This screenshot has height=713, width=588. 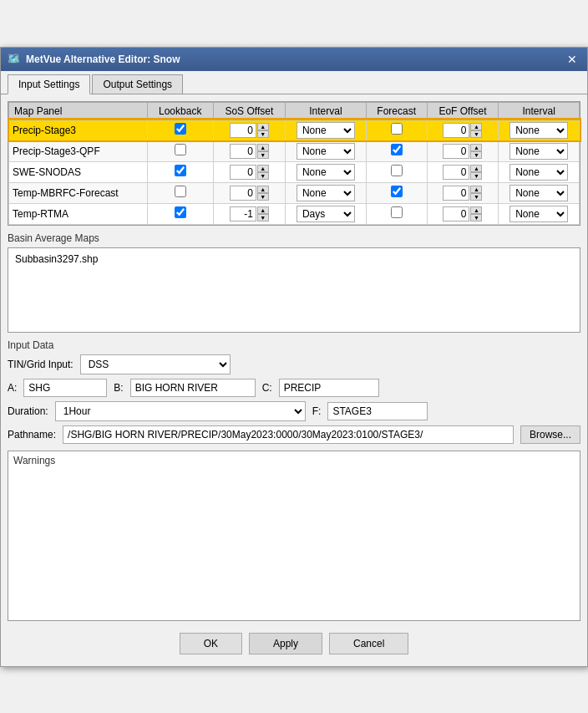 I want to click on tab-output-settings: Output Settings, so click(x=137, y=84).